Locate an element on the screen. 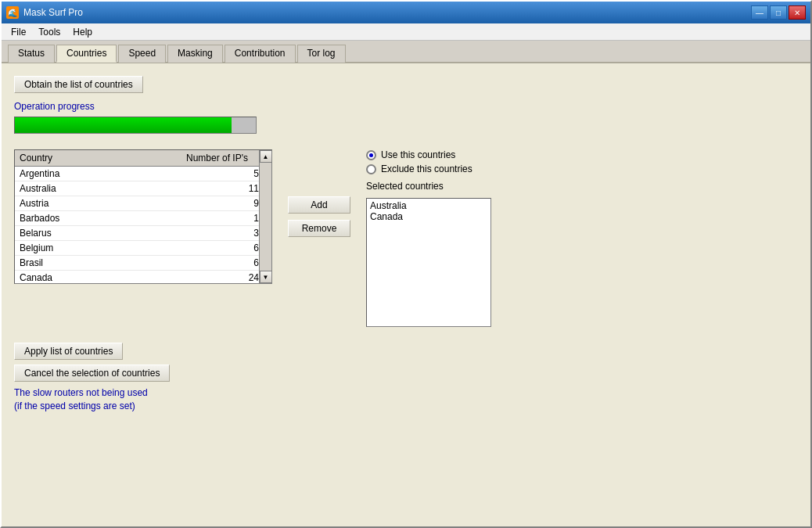 The height and width of the screenshot is (528, 812). obtain-countries-button: Obtain the list of countries is located at coordinates (78, 84).